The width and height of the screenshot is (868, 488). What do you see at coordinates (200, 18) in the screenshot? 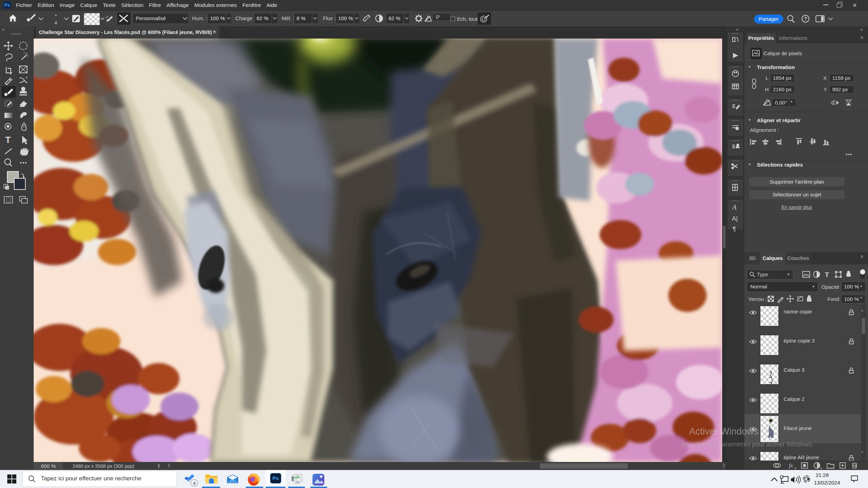
I see `svg-text: Hum. :` at bounding box center [200, 18].